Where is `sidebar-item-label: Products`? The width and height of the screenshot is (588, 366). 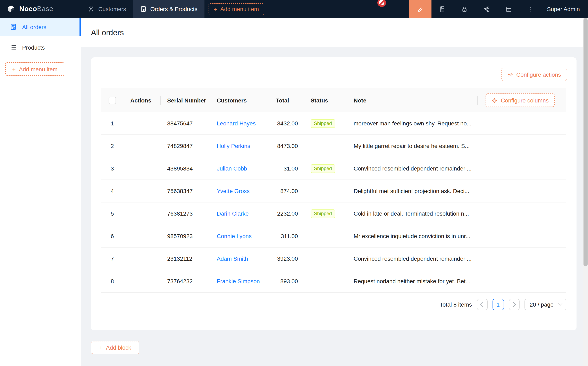 sidebar-item-label: Products is located at coordinates (33, 47).